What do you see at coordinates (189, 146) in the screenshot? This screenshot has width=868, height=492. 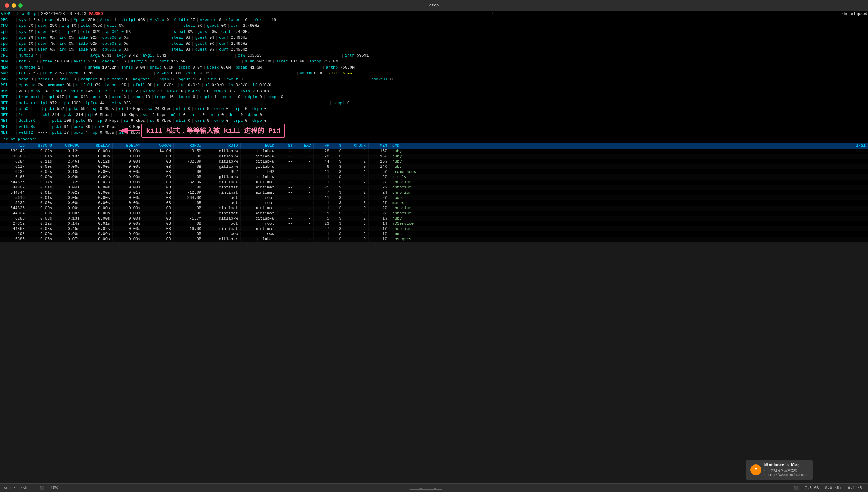 I see `col-rgrow: RGROW` at bounding box center [189, 146].